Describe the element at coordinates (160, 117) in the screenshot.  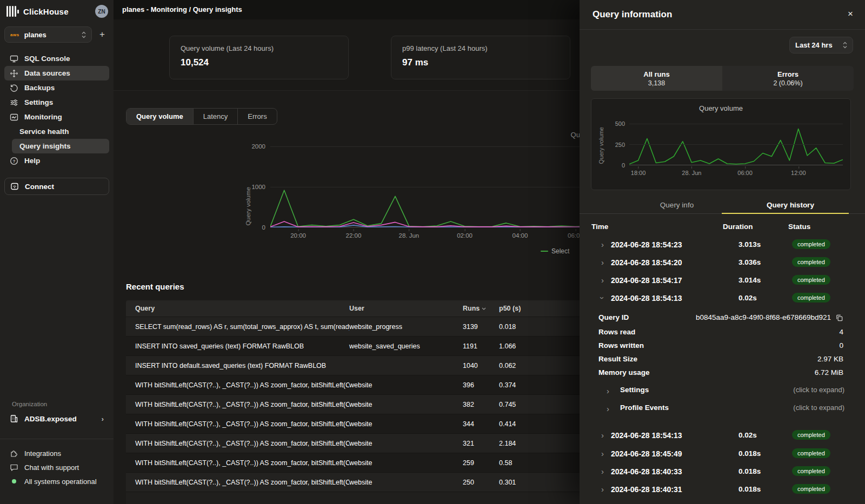
I see `tab-query-volume: Query volume` at that location.